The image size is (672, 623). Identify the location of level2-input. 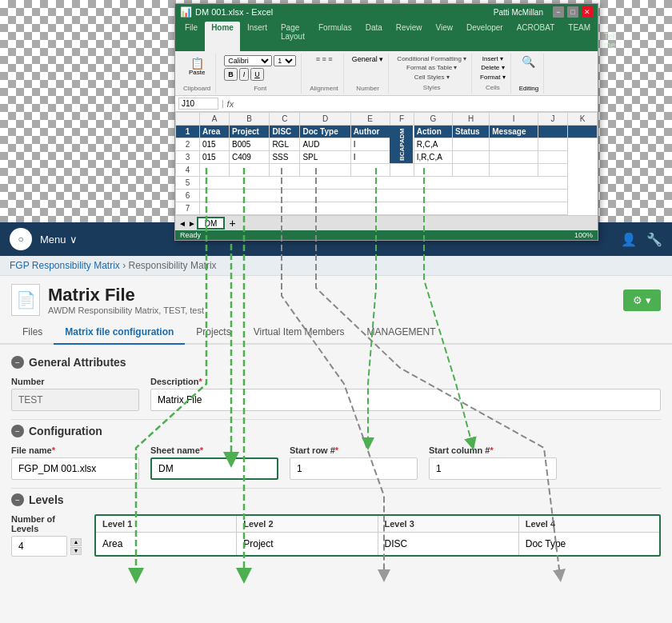
(307, 544).